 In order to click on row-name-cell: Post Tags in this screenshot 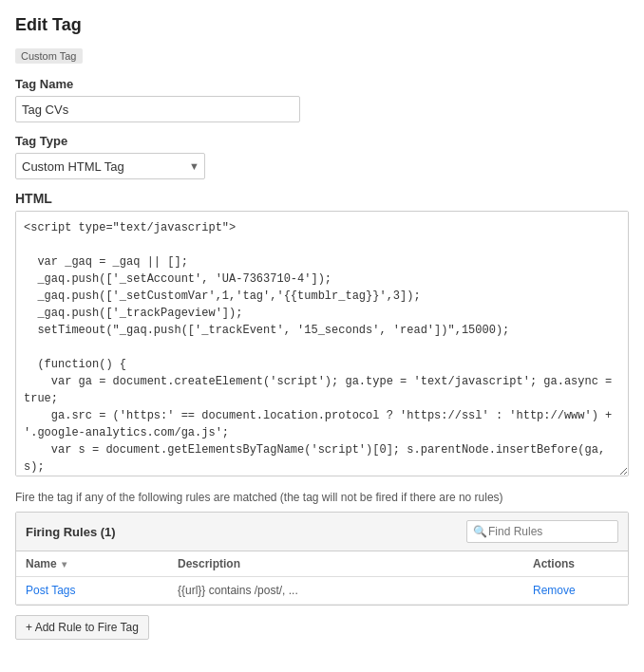, I will do `click(102, 590)`.